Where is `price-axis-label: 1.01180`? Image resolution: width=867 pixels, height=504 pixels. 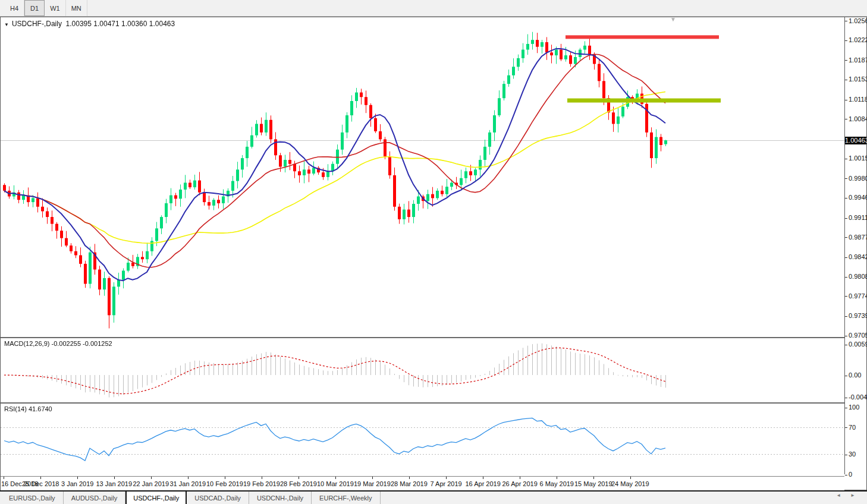
price-axis-label: 1.01180 is located at coordinates (856, 99).